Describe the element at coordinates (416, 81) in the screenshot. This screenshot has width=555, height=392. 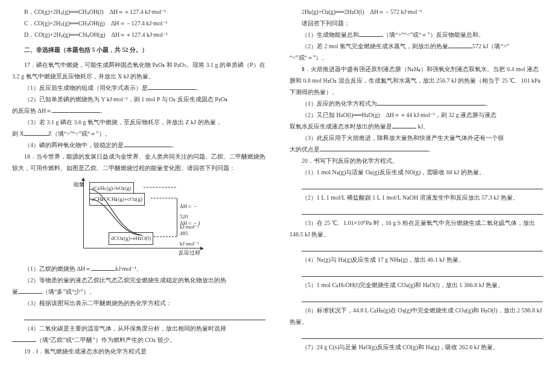
I see `q19-II-stem: Ⅱ．火箭推进器中盛有强还原剂液态肼（N₂H₄）和强氧化剂液态双氧水。当把 0.4…` at that location.